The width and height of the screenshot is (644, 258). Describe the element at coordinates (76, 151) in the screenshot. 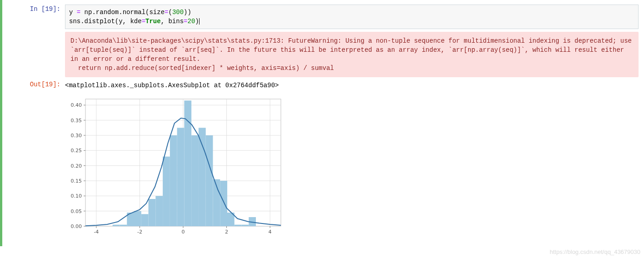

I see `y-tick-label: 0.25` at that location.